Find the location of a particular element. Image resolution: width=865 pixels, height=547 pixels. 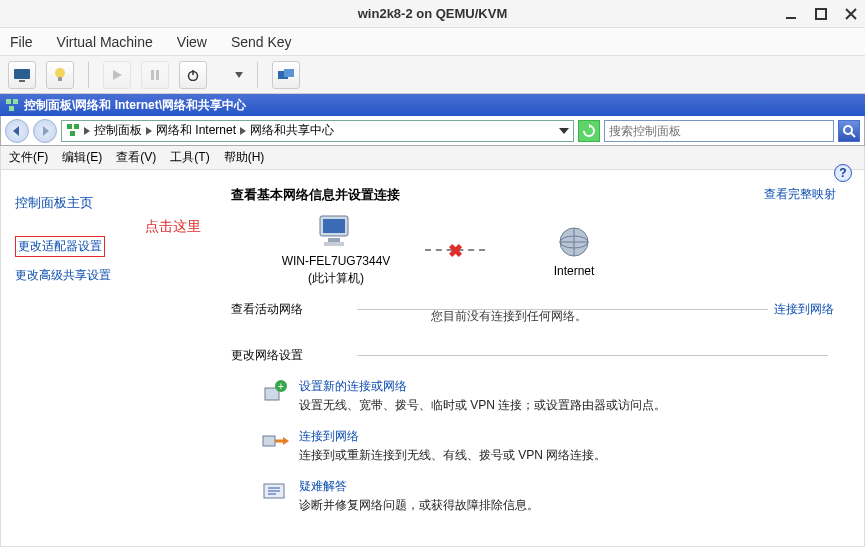

connect-network-icon is located at coordinates (275, 442).